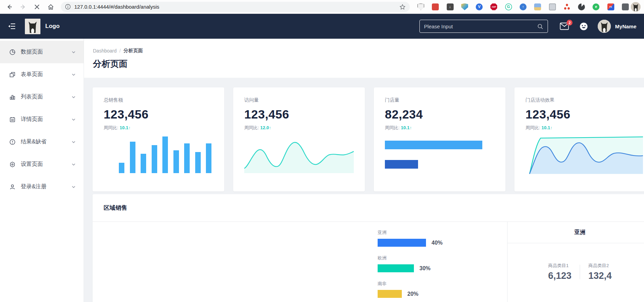 Image resolution: width=644 pixels, height=302 pixels. Describe the element at coordinates (565, 26) in the screenshot. I see `messages-button: 2` at that location.